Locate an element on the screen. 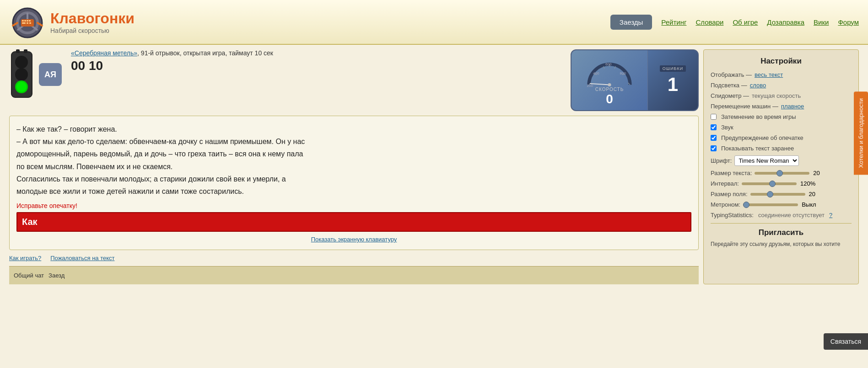  game-info-row: АЯ «Серебряная метель», 91-й отрывок, от… is located at coordinates (354, 80).